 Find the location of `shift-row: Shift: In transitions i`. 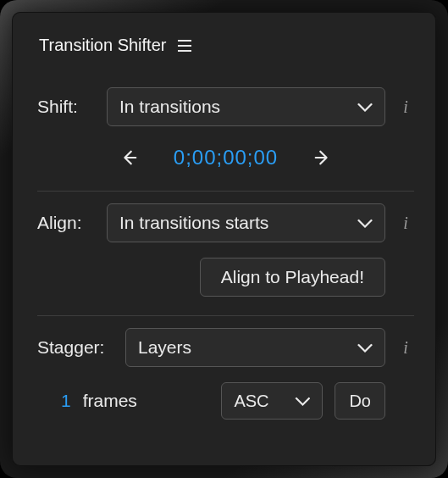

shift-row: Shift: In transitions i is located at coordinates (225, 107).